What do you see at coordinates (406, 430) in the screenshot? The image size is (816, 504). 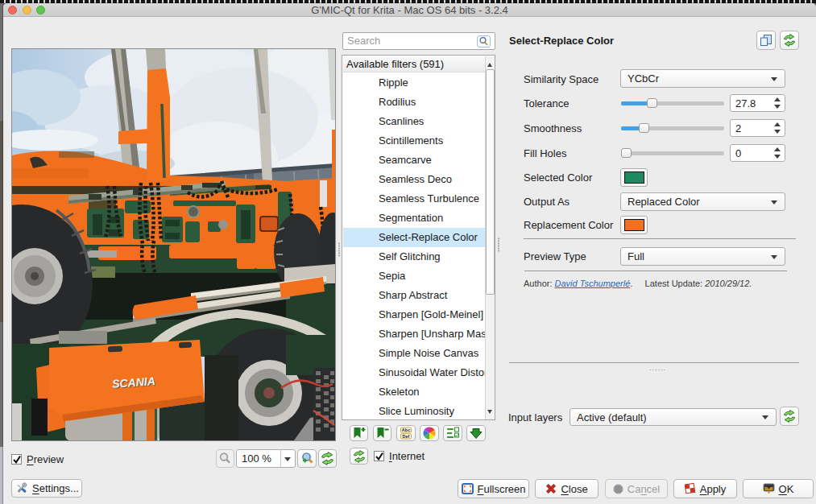 I see `svg-text: Abc` at bounding box center [406, 430].